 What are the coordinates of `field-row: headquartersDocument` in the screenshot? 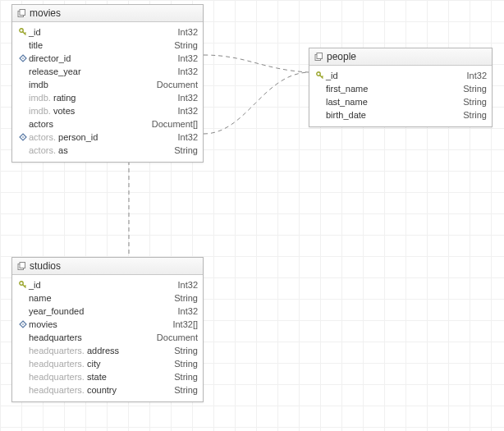 It's located at (108, 337).